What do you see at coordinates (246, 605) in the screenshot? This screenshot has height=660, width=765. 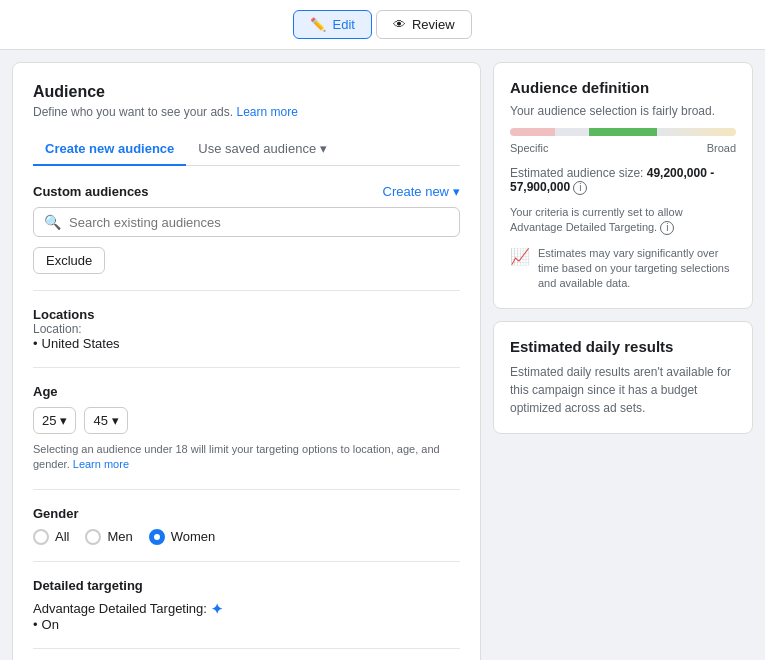 I see `detailed-targeting-section: Detailed targeting Advantage Detailed Ta…` at bounding box center [246, 605].